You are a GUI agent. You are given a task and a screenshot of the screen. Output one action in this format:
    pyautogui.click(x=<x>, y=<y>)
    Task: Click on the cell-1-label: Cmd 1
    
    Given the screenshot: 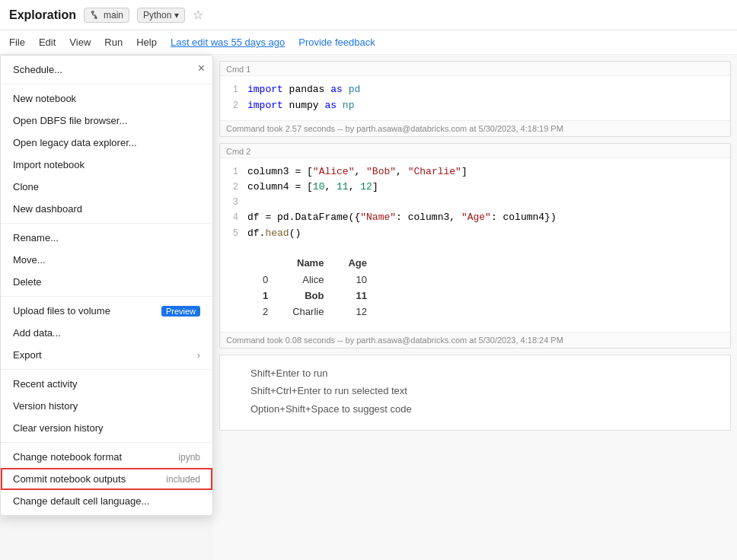 What is the action you would take?
    pyautogui.click(x=475, y=68)
    